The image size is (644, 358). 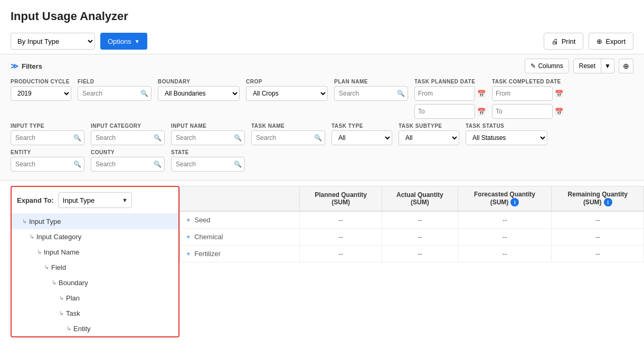 What do you see at coordinates (288, 134) in the screenshot?
I see `task-name-group: TASK NAME 🔍` at bounding box center [288, 134].